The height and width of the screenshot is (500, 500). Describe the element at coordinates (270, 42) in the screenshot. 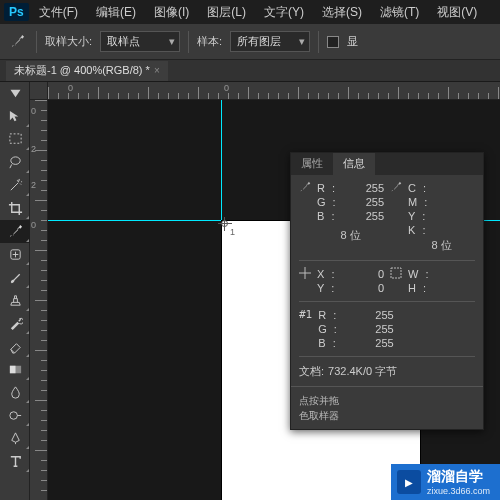

I see `sample-select: 所有图层` at that location.